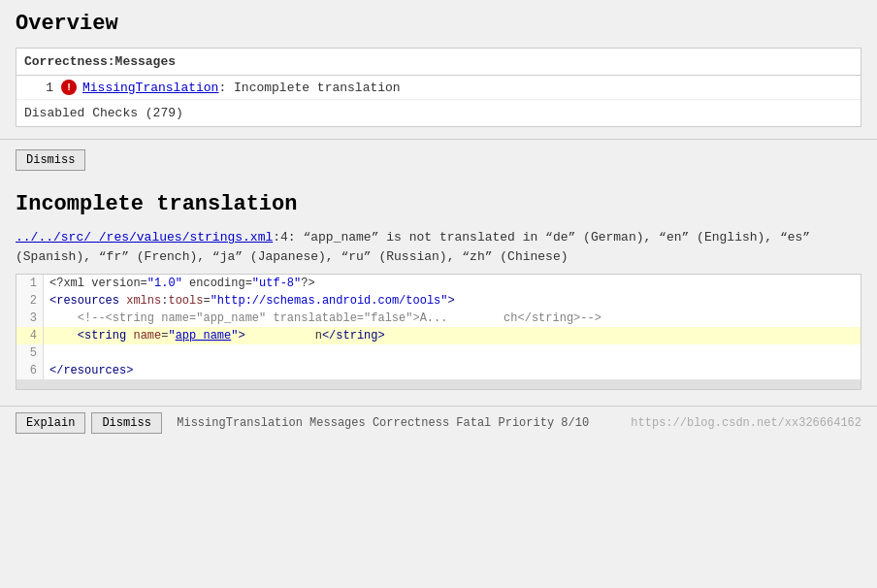 The height and width of the screenshot is (588, 877). Describe the element at coordinates (126, 423) in the screenshot. I see `detail-dismiss-button: Dismiss` at that location.